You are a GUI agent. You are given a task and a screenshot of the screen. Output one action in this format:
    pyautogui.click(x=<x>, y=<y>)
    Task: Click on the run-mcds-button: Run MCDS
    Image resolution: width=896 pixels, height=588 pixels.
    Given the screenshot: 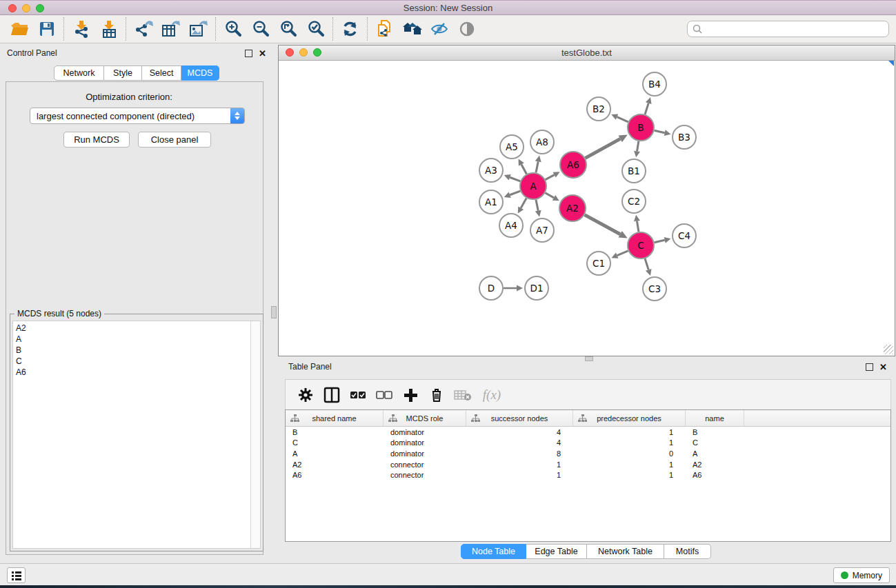 What is the action you would take?
    pyautogui.click(x=97, y=139)
    